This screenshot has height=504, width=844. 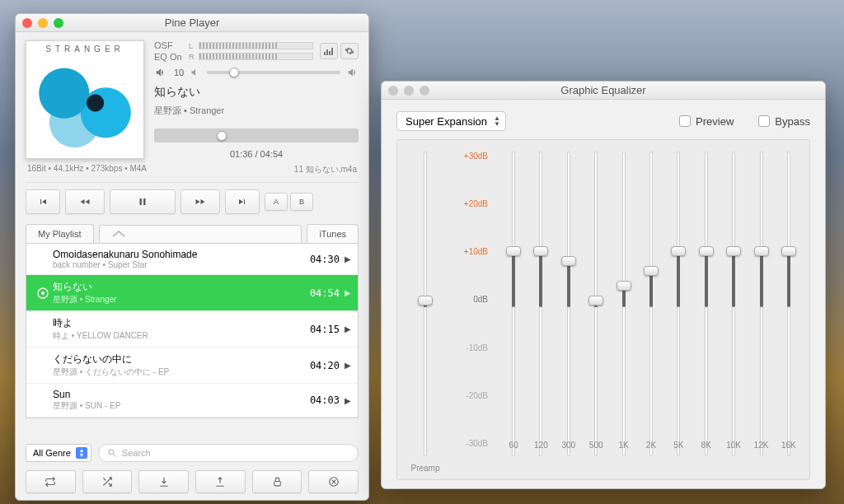 What do you see at coordinates (192, 329) in the screenshot?
I see `playlist-item: 時よ時よ • YELLOW DANCER04:15▶` at bounding box center [192, 329].